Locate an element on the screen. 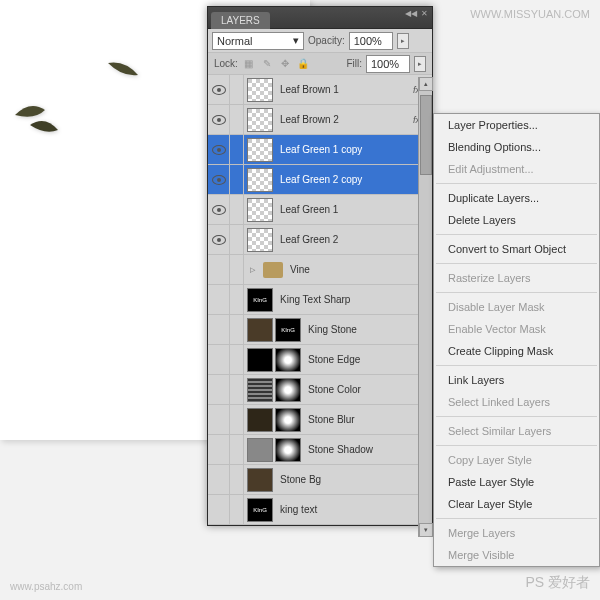 This screenshot has width=600, height=600. layer-row: Leaf Green 1 copy is located at coordinates (320, 150).